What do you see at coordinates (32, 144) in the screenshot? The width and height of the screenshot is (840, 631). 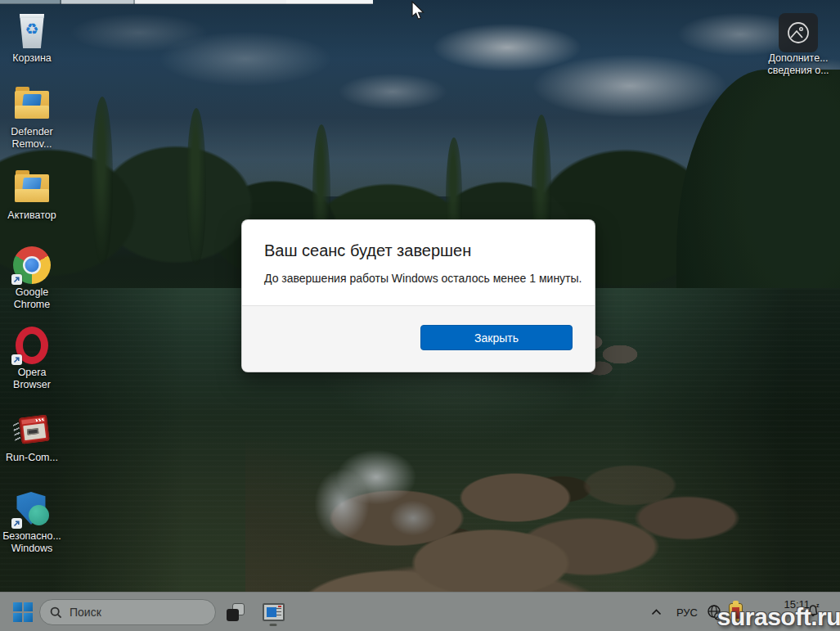 I see `icon-label: Remov...` at bounding box center [32, 144].